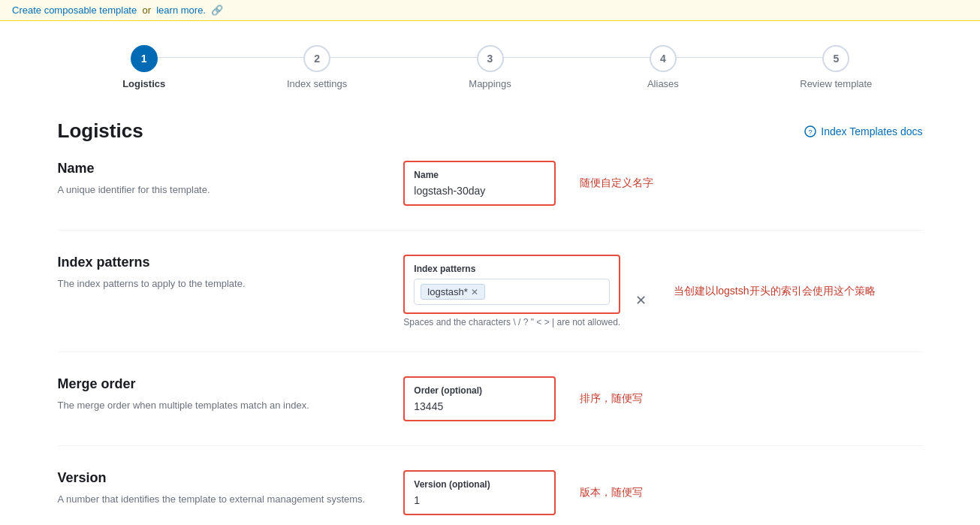 This screenshot has width=980, height=525. I want to click on index-patterns-section-desc: The index patterns to apply to the templ…, so click(219, 284).